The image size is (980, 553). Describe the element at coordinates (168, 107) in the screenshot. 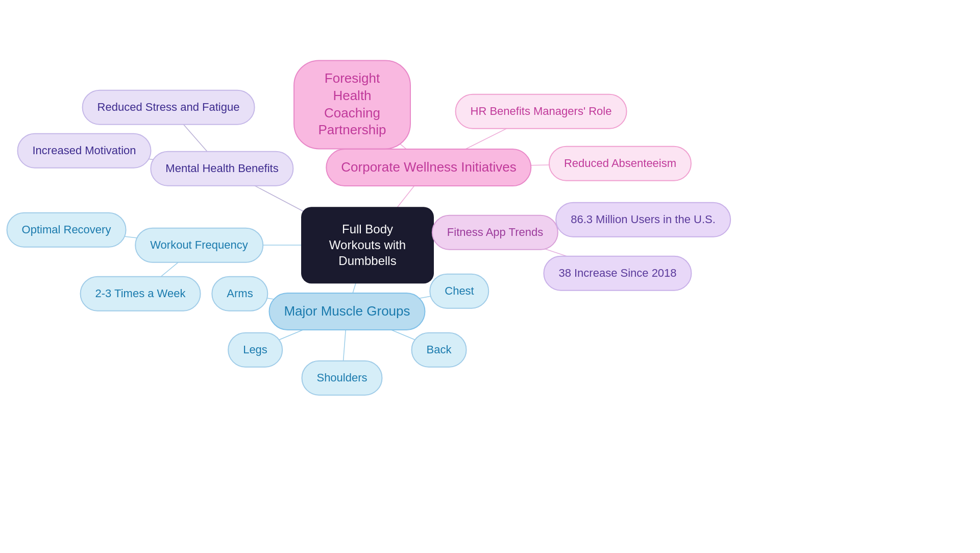

I see `reduced-stress-node: Reduced Stress and Fatigue` at that location.